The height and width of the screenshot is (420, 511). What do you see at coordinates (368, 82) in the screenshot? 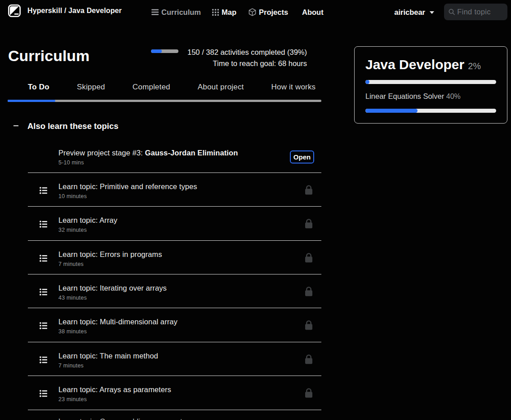
I see `track-progress-fill` at bounding box center [368, 82].